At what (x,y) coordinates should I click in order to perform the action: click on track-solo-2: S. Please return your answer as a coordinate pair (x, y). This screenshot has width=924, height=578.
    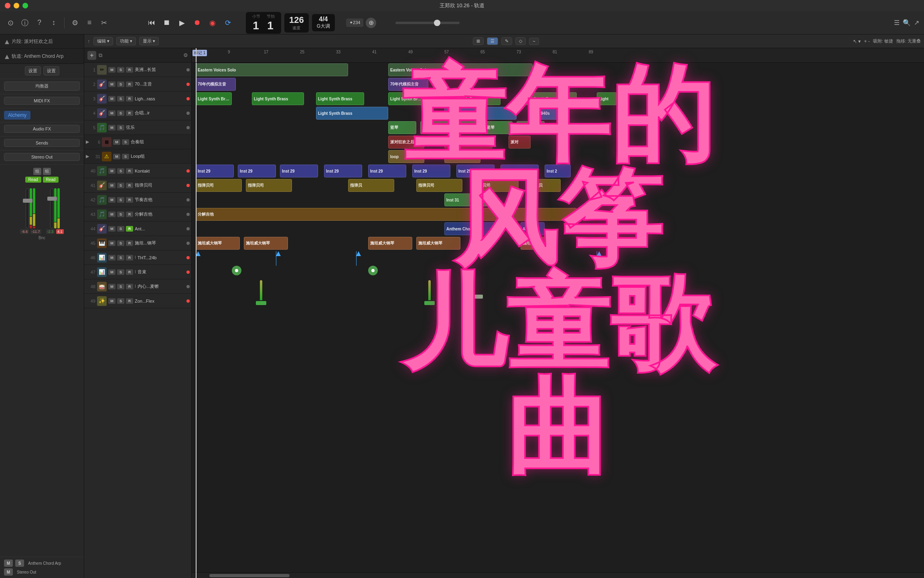
    Looking at the image, I should click on (121, 84).